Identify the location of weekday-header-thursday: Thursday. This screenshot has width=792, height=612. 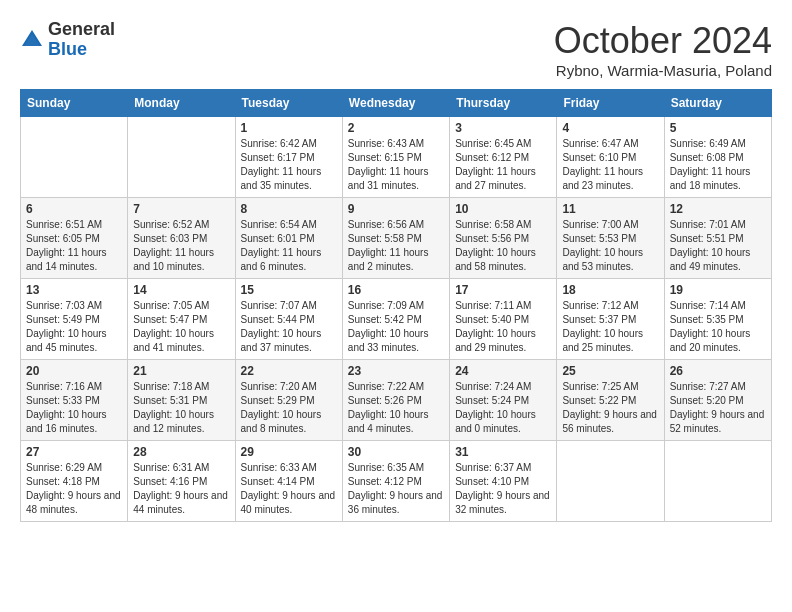
(504, 104).